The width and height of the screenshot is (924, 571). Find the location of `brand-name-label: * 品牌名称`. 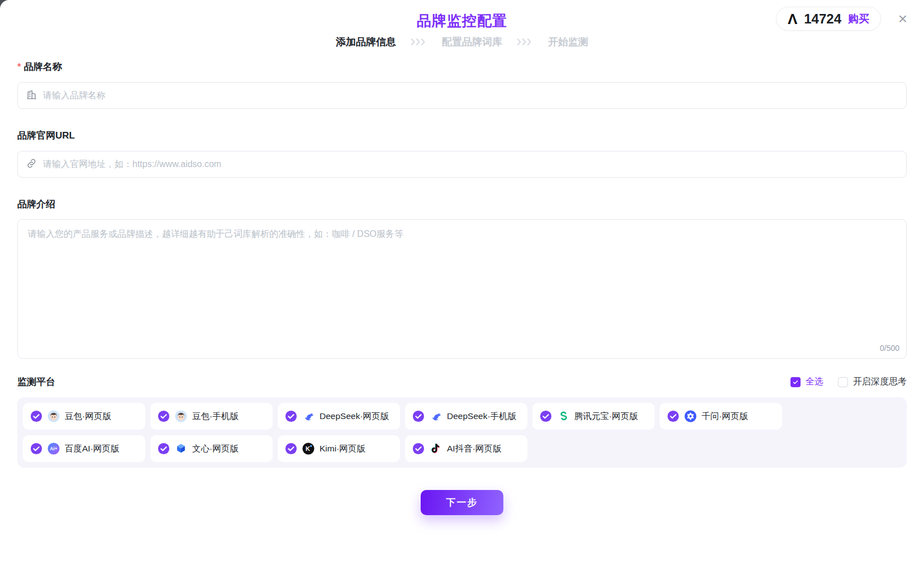

brand-name-label: * 品牌名称 is located at coordinates (462, 67).